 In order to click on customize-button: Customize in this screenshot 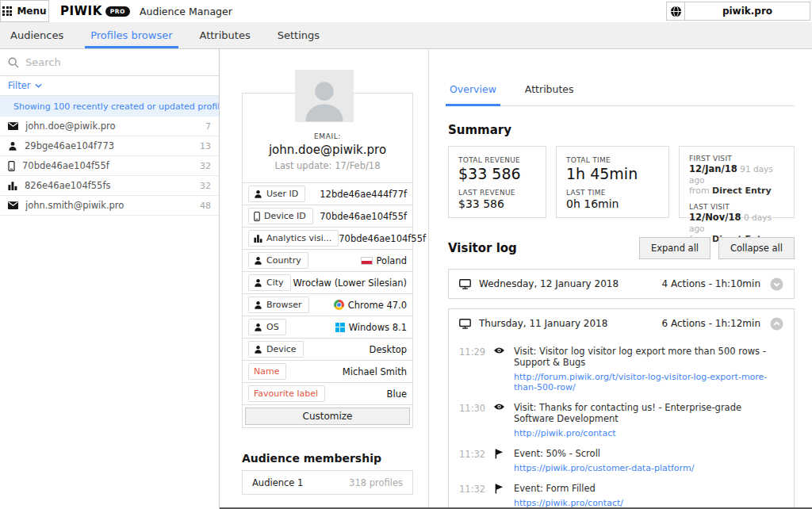, I will do `click(327, 416)`.